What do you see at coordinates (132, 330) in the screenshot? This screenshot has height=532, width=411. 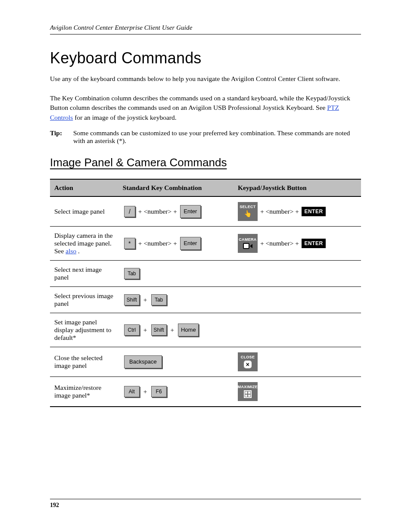 I see `key-ctrl: Ctrl` at bounding box center [132, 330].